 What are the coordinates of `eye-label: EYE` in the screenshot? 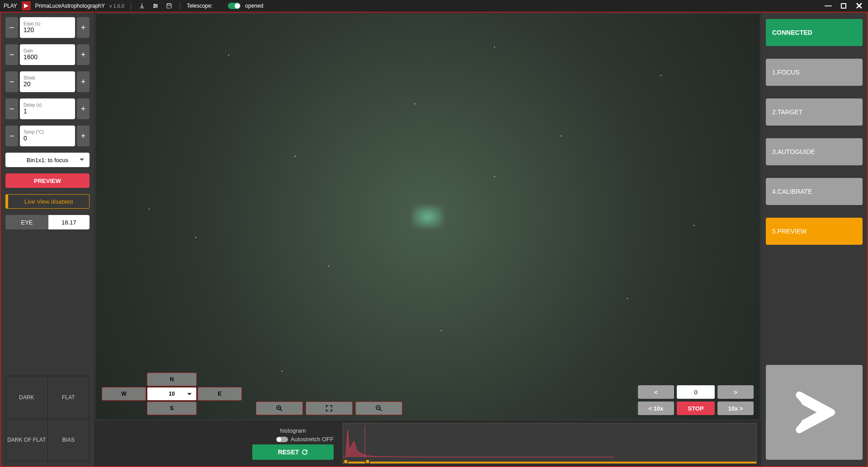 It's located at (27, 222).